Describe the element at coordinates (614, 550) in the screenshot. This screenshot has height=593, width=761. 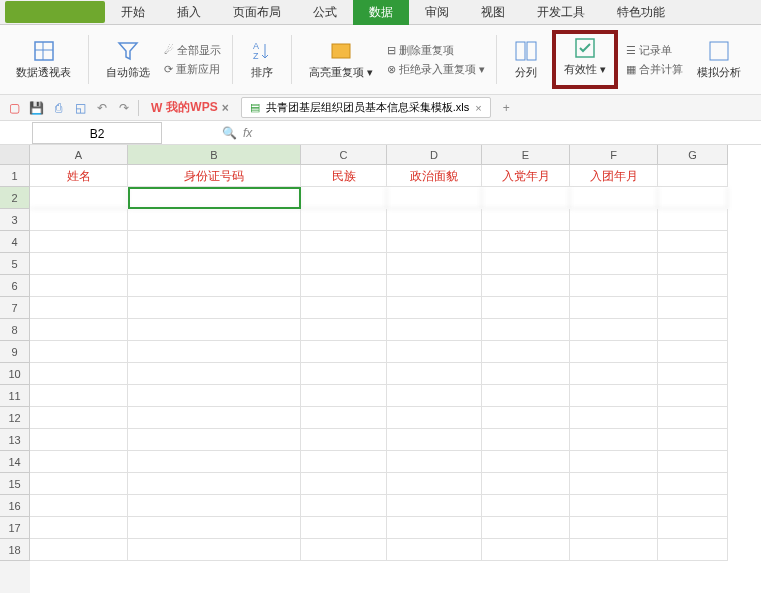
I see `cell-F18` at that location.